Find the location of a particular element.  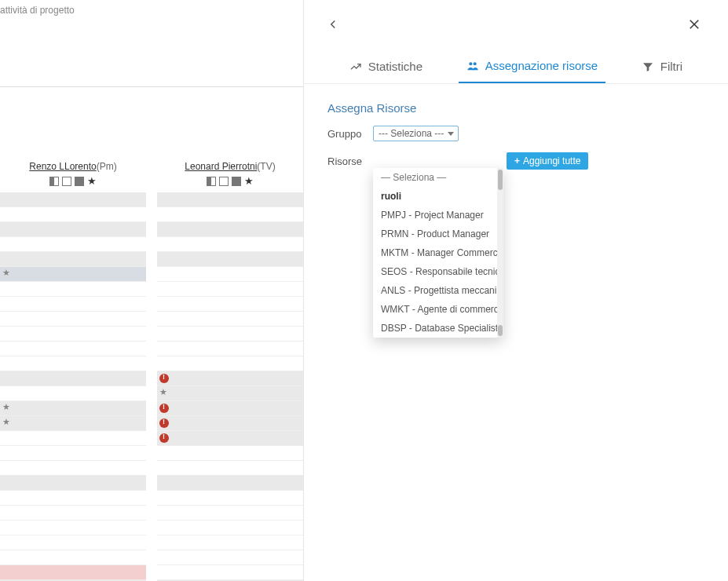

resource-column: Leonard Pierrotni(TV) ★ ★ is located at coordinates (230, 371).